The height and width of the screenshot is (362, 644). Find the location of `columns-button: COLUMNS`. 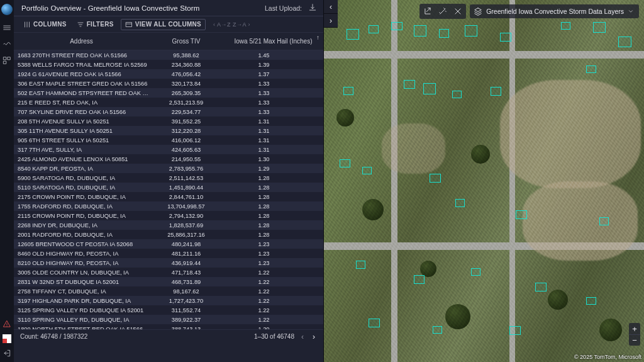

columns-button: COLUMNS is located at coordinates (45, 25).